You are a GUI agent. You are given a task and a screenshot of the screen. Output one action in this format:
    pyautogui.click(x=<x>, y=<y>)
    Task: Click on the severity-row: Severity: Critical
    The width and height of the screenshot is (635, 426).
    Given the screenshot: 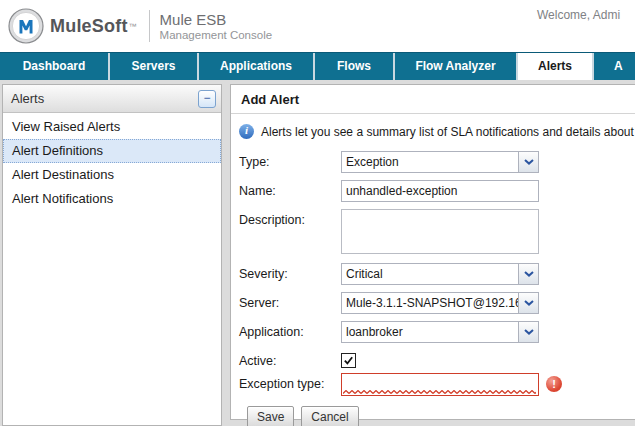 What is the action you would take?
    pyautogui.click(x=437, y=274)
    